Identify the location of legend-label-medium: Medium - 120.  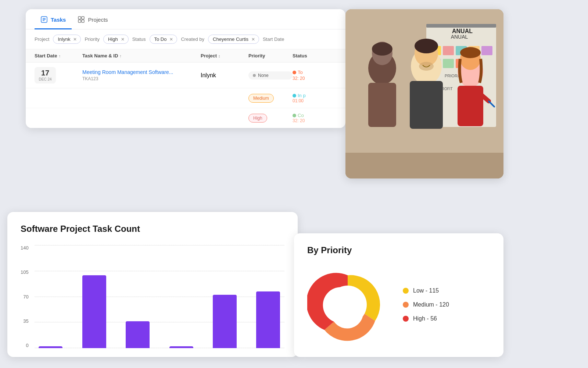
(431, 305).